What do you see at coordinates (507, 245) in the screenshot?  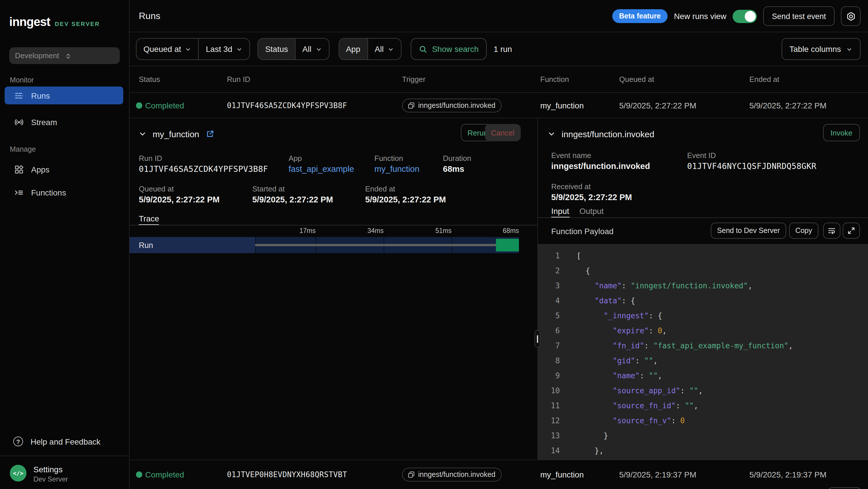 I see `trace-execution-span` at bounding box center [507, 245].